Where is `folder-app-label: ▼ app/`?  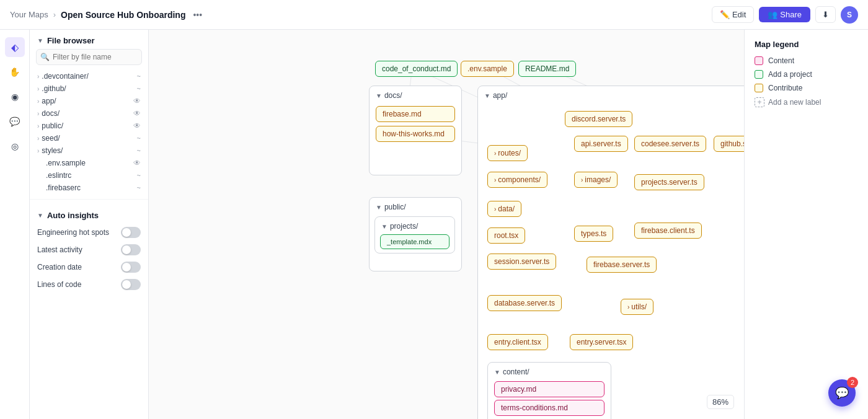
folder-app-label: ▼ app/ is located at coordinates (611, 94).